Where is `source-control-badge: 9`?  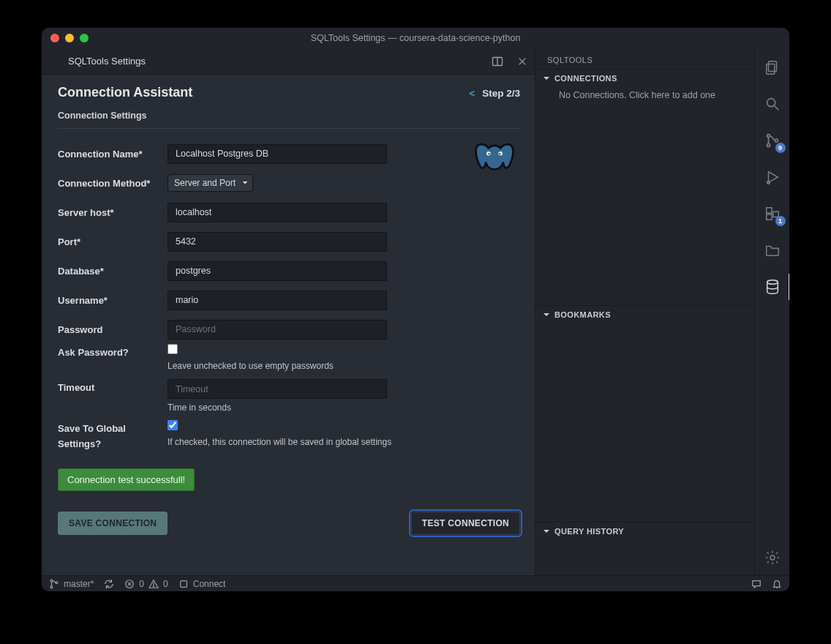
source-control-badge: 9 is located at coordinates (781, 148).